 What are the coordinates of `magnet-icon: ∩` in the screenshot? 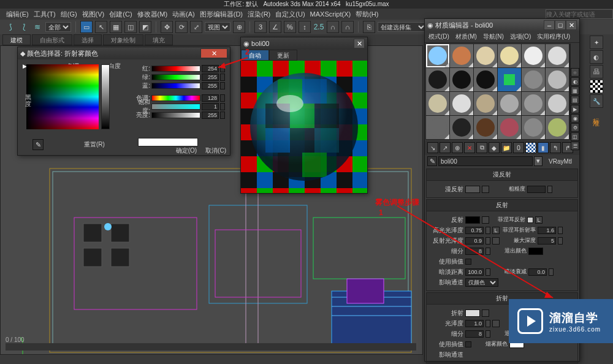 It's located at (333, 27).